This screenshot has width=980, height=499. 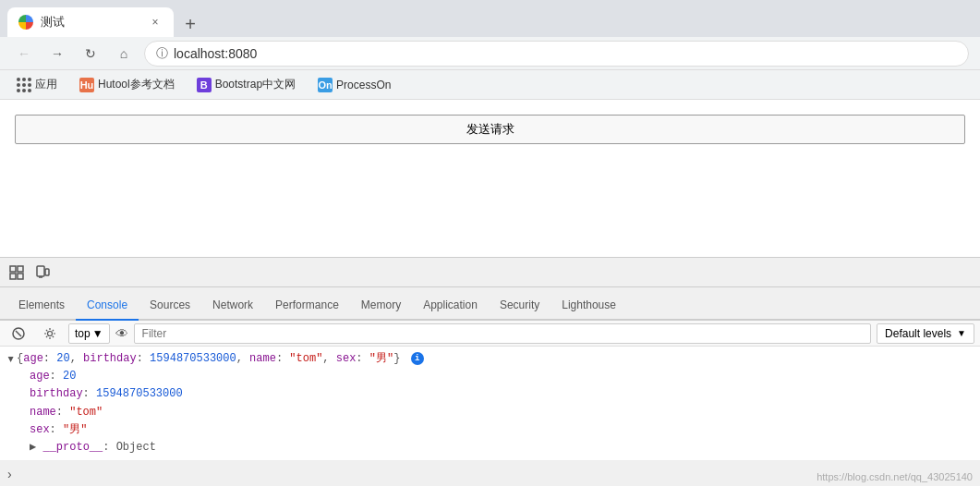 What do you see at coordinates (42, 306) in the screenshot?
I see `tab-elements: Elements` at bounding box center [42, 306].